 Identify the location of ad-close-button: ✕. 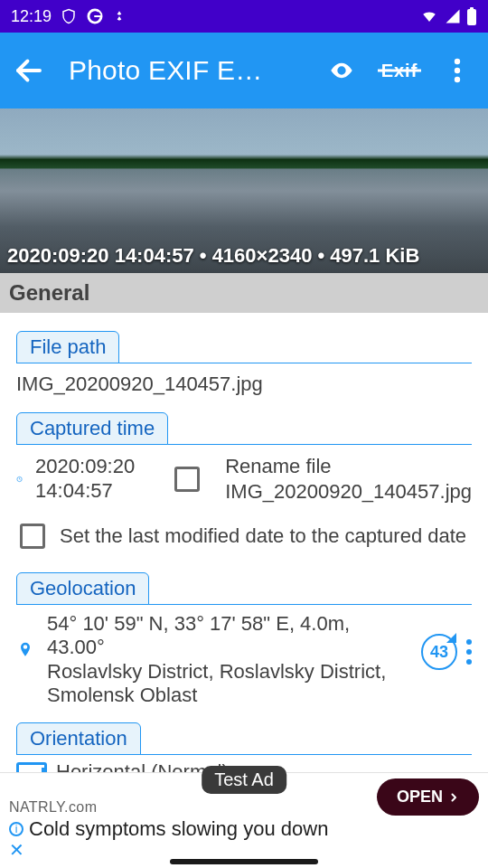
(244, 850).